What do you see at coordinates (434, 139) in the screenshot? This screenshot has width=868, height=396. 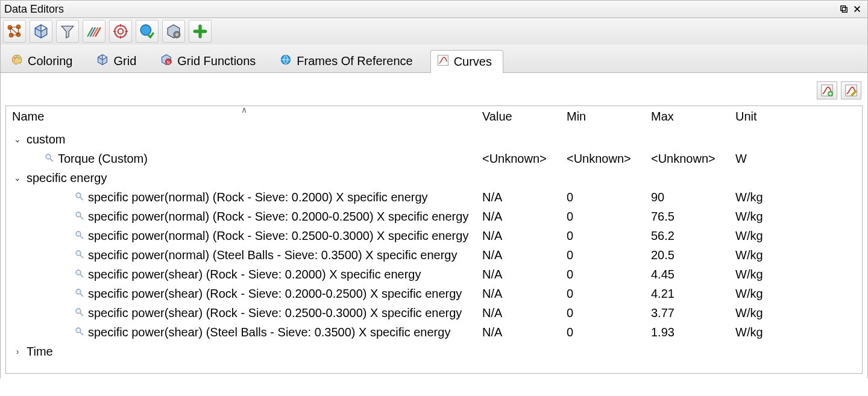 I see `table-group-row: ⌄custom` at bounding box center [434, 139].